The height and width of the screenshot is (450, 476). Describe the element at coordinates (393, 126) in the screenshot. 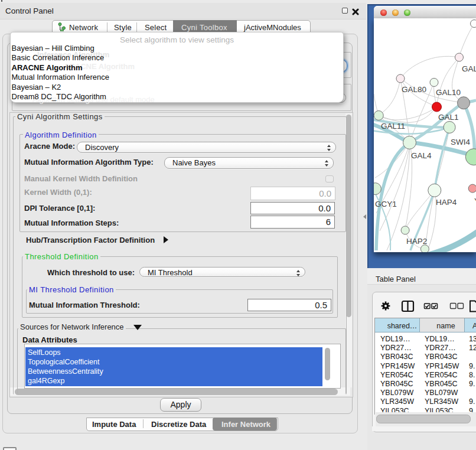

I see `svg-text: GAL11` at that location.